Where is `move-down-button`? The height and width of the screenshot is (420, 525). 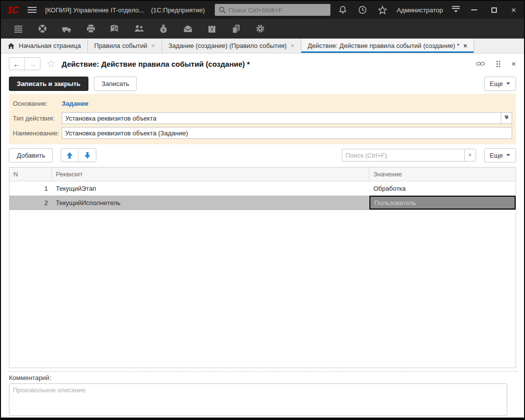
move-down-button is located at coordinates (87, 155).